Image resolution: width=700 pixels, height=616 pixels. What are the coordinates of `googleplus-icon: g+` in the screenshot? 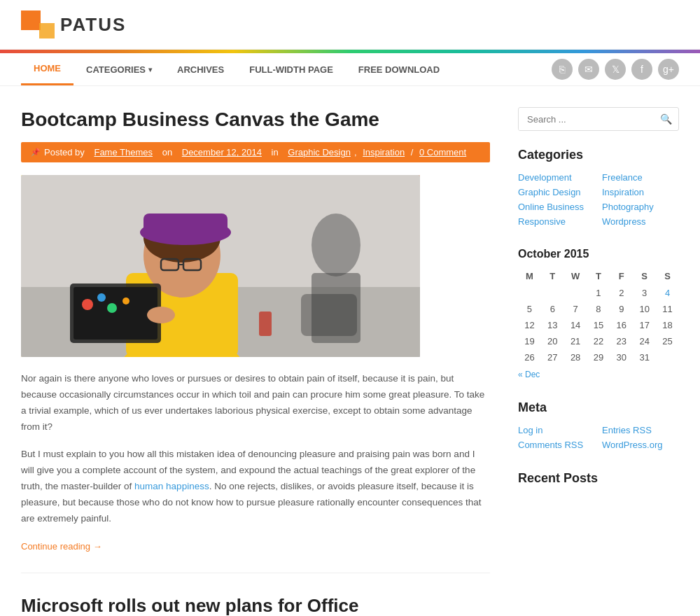 It's located at (668, 69).